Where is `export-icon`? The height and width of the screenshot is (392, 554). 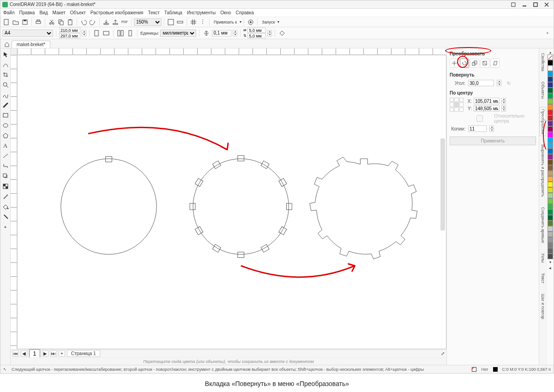
export-icon is located at coordinates (115, 22).